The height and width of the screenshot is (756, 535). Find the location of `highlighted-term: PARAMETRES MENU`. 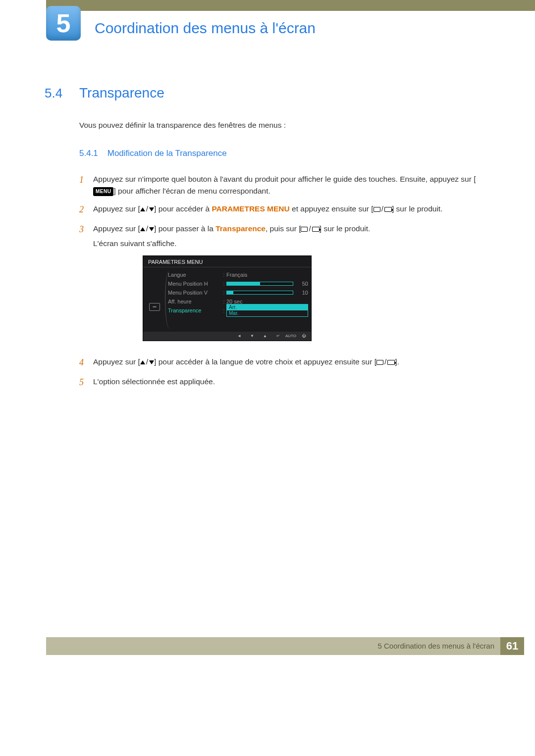

highlighted-term: PARAMETRES MENU is located at coordinates (251, 209).